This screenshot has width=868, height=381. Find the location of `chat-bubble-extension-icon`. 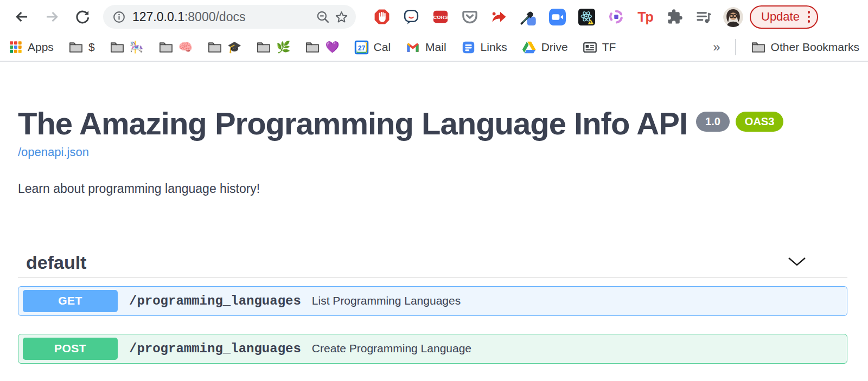

chat-bubble-extension-icon is located at coordinates (411, 17).